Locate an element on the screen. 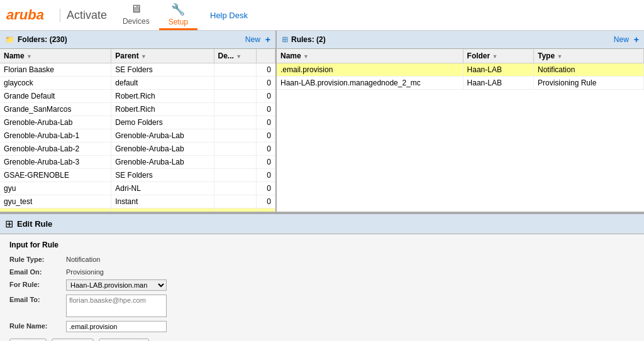 Image resolution: width=644 pixels, height=341 pixels. rules-panel-header: ⊞ Rules: (2) New + is located at coordinates (460, 40).